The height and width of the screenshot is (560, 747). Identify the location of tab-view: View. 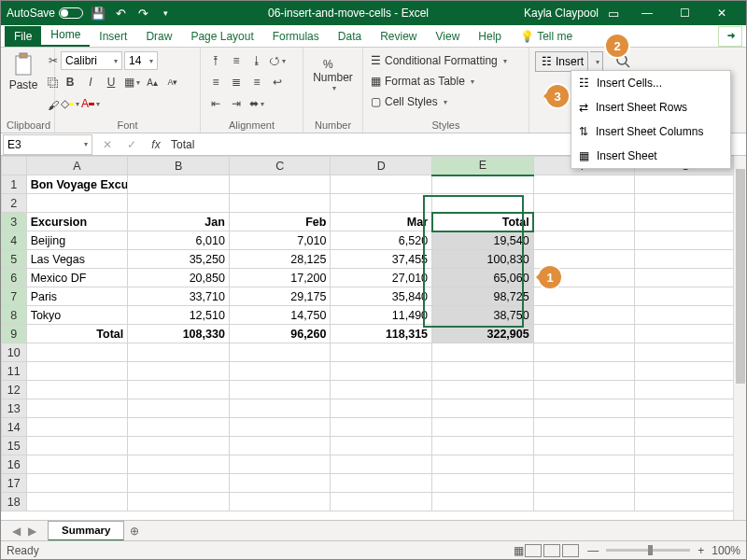
(448, 36).